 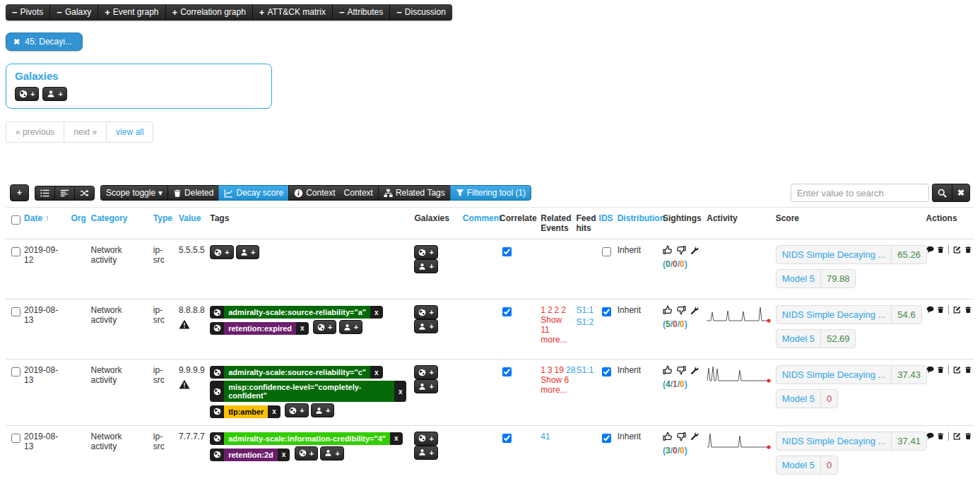 I want to click on tab-attack-matrix: +ATT&CK matrix, so click(x=293, y=13).